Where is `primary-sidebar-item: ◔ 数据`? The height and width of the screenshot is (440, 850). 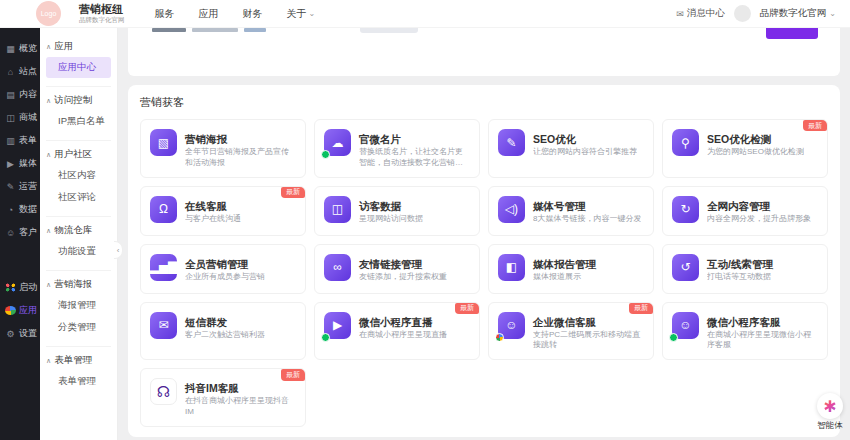 primary-sidebar-item: ◔ 数据 is located at coordinates (20, 210).